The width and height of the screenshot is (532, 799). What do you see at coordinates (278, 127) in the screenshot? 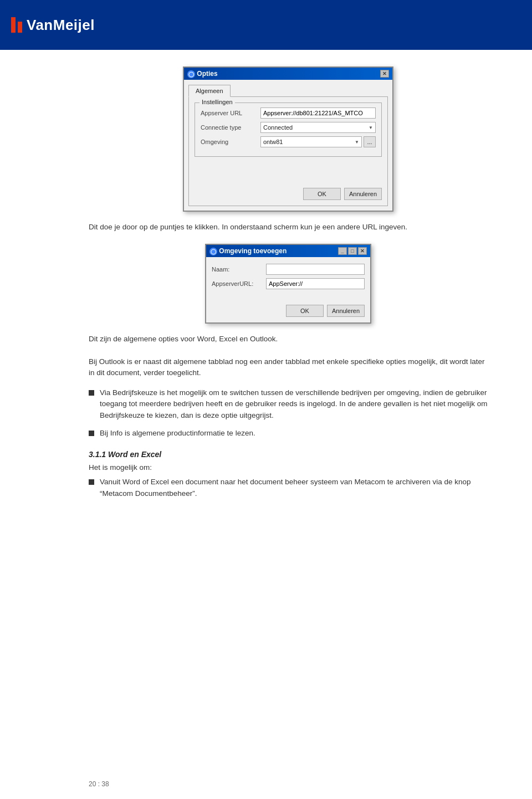
I see `connectie-type-value: Connected` at bounding box center [278, 127].